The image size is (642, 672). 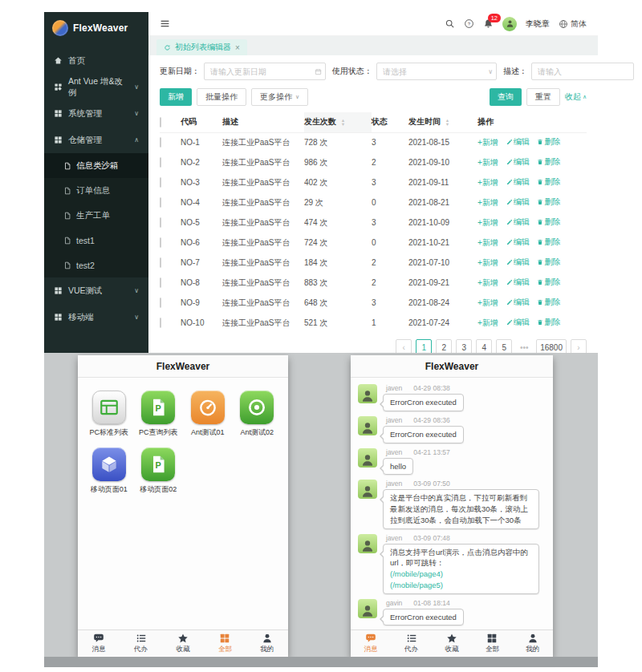 I want to click on search-icon, so click(x=449, y=24).